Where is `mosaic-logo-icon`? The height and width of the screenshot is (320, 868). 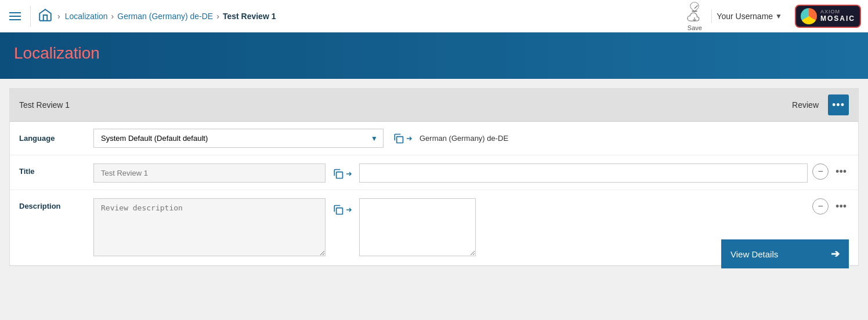
mosaic-logo-icon is located at coordinates (809, 16).